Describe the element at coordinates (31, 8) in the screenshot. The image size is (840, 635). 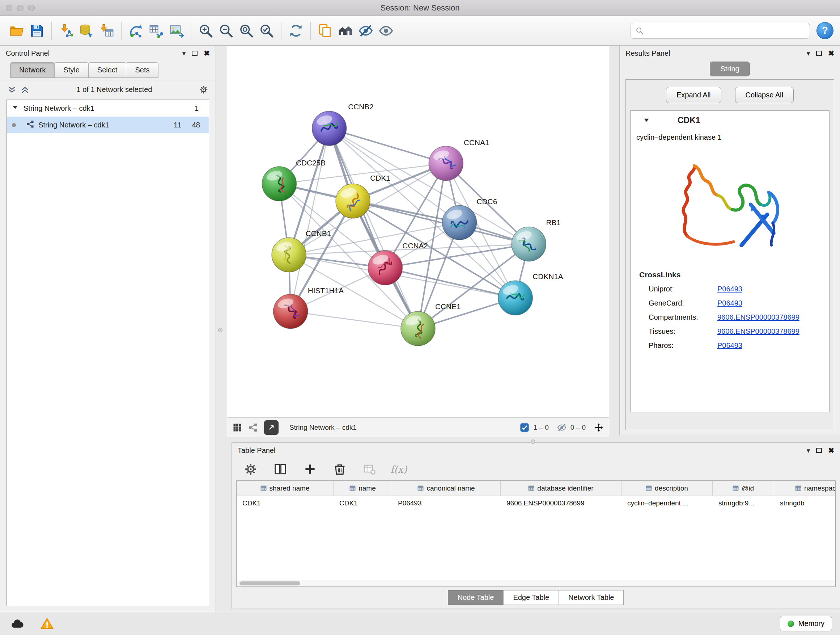
I see `maximize-window-button` at that location.